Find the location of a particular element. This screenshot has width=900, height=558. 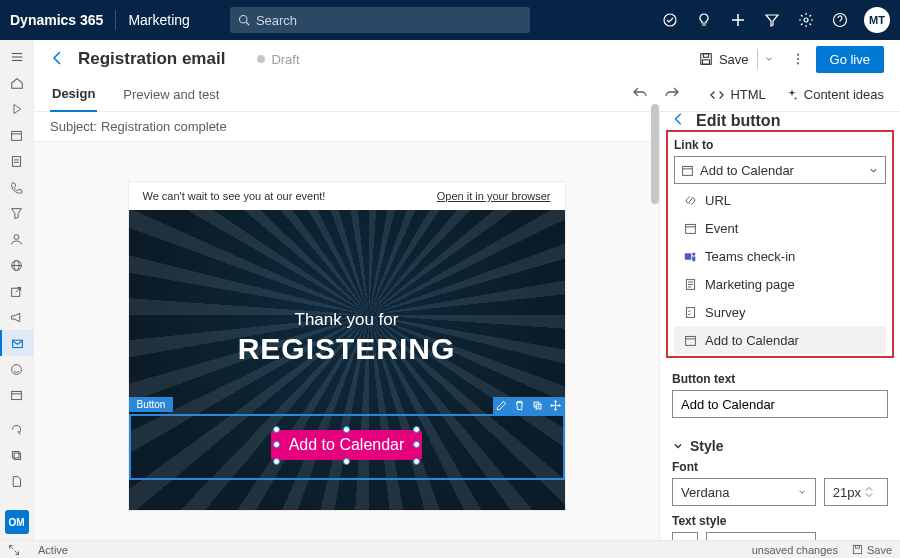

user-avatar: MT is located at coordinates (877, 20).